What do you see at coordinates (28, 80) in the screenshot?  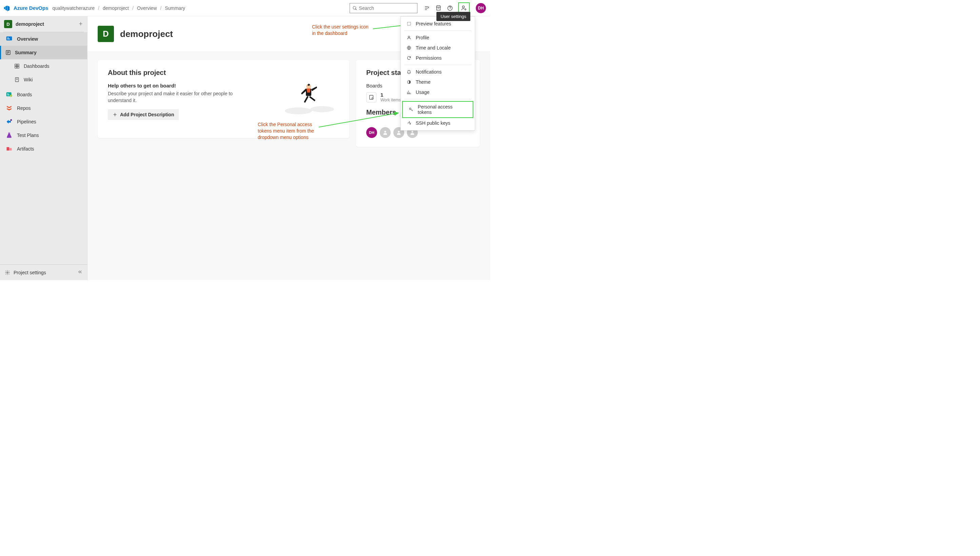 I see `nav-label: Wiki` at bounding box center [28, 80].